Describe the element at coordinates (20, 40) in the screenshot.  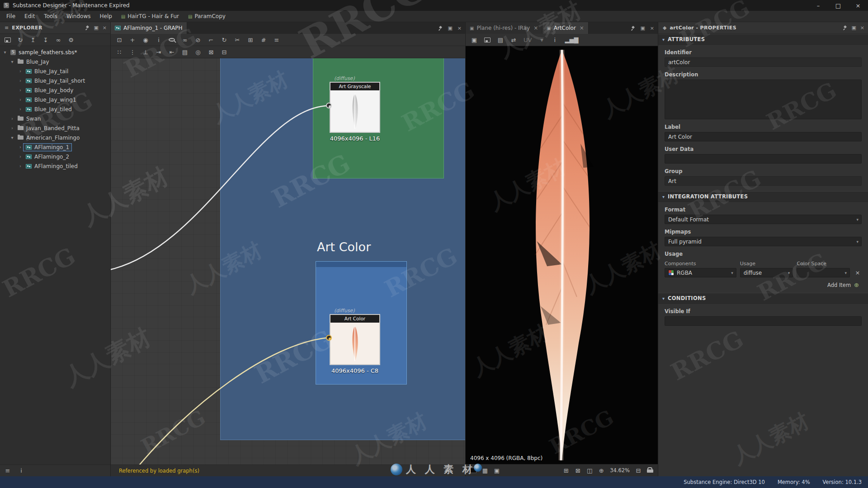
I see `sync-icon: ↻` at that location.